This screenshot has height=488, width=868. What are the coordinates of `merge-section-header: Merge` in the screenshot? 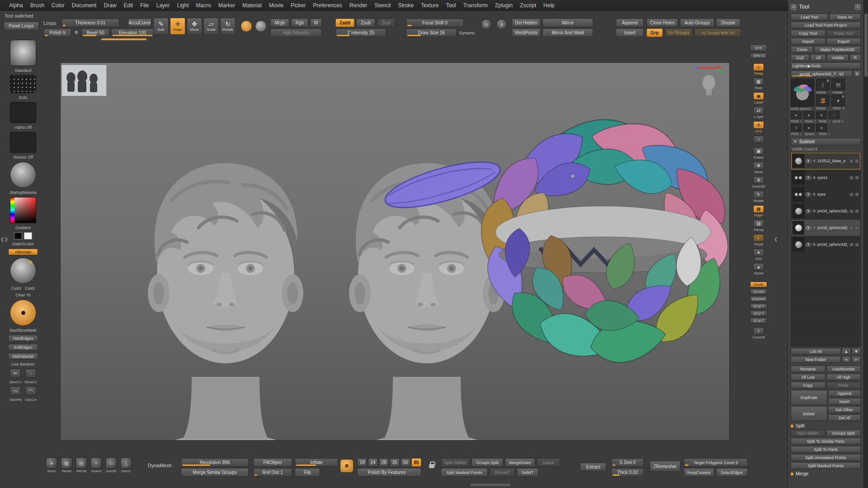 It's located at (826, 474).